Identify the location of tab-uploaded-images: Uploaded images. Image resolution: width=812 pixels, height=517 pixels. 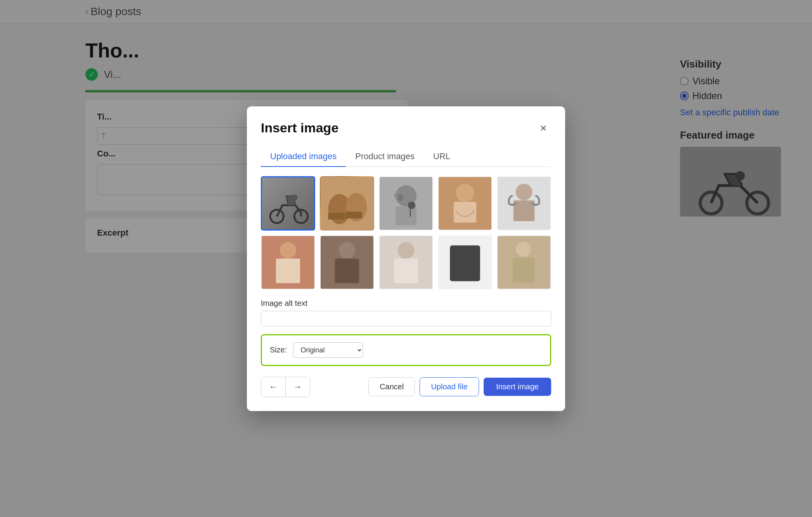
(304, 157).